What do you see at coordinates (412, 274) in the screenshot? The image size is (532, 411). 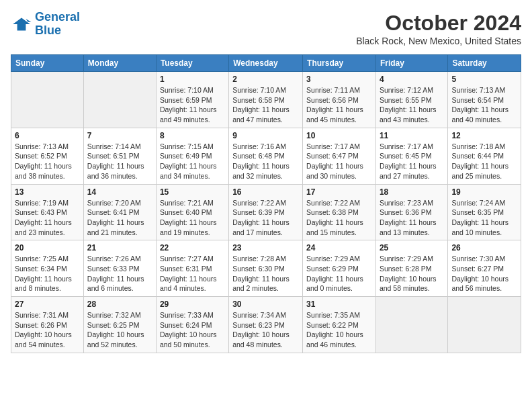 I see `day-info: Sunrise: 7:29 AM Sunset: 6:28 PM Dayligh…` at bounding box center [412, 274].